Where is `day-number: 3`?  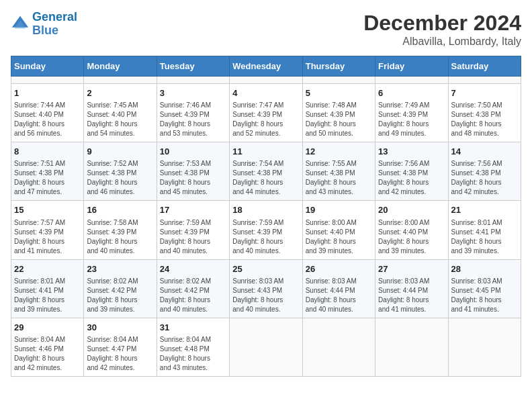
day-number: 3 is located at coordinates (193, 93).